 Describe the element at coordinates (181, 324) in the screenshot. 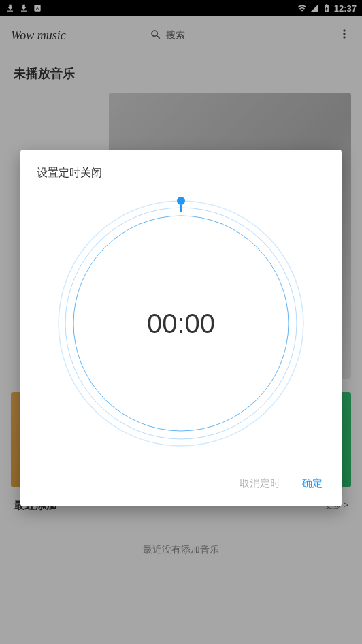

I see `timer-value: 00:00` at that location.